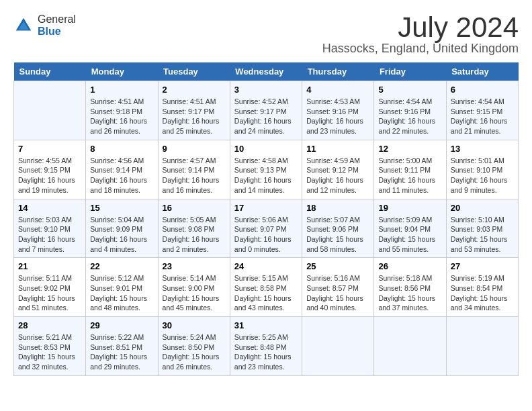 The image size is (532, 411). What do you see at coordinates (338, 90) in the screenshot?
I see `date-number: 4` at bounding box center [338, 90].